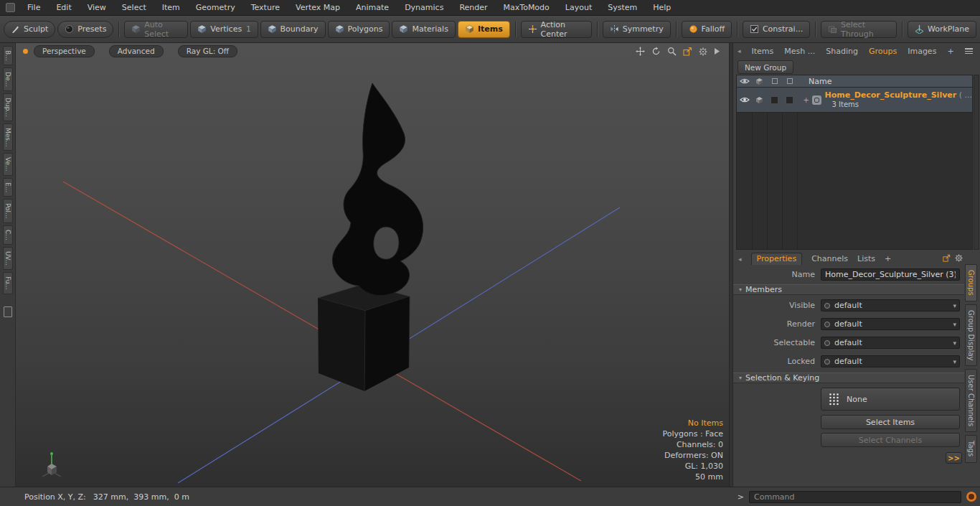 The height and width of the screenshot is (506, 980). I want to click on zoom-icon, so click(672, 52).